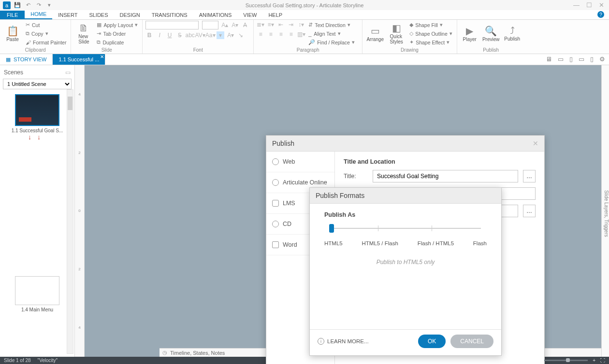  What do you see at coordinates (549, 59) in the screenshot?
I see `desktop-icon: 🖥` at bounding box center [549, 59].